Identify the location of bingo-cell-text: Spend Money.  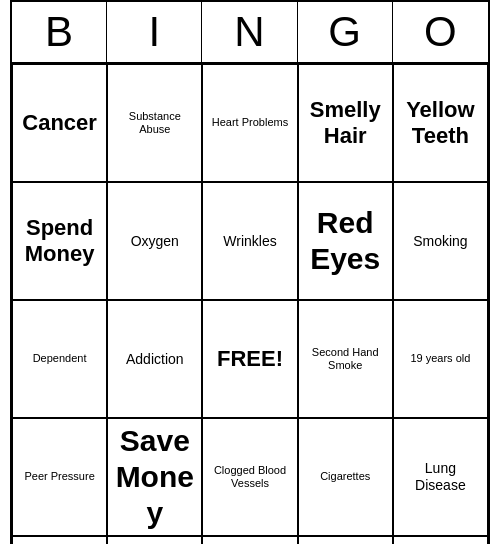
(60, 242).